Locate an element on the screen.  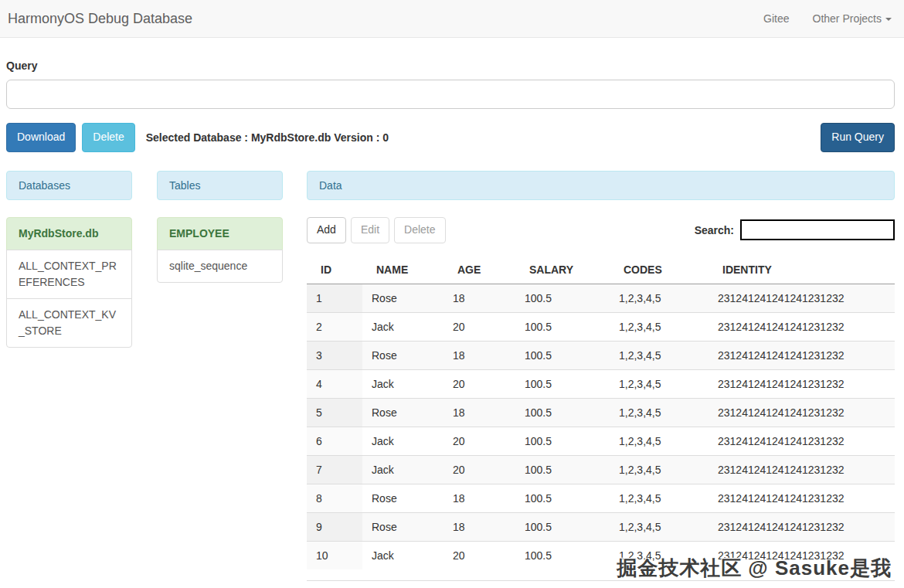
table-cell: 2 is located at coordinates (335, 326).